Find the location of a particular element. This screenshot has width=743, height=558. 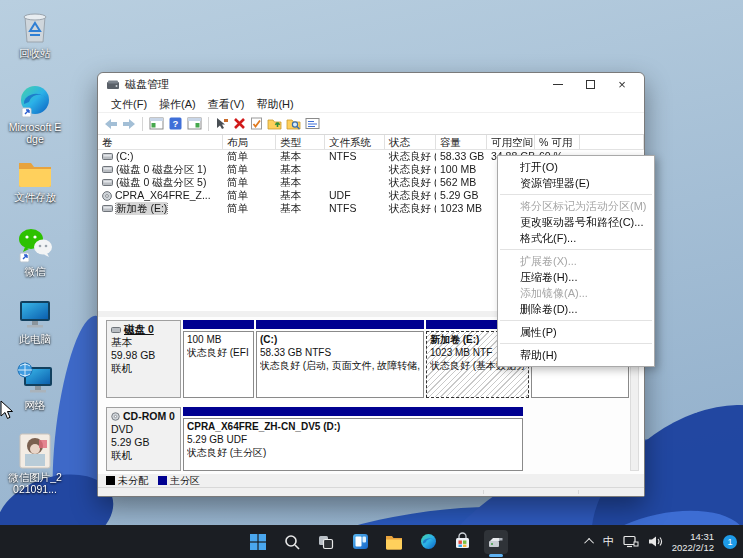

edge-taskbar-button is located at coordinates (428, 542).